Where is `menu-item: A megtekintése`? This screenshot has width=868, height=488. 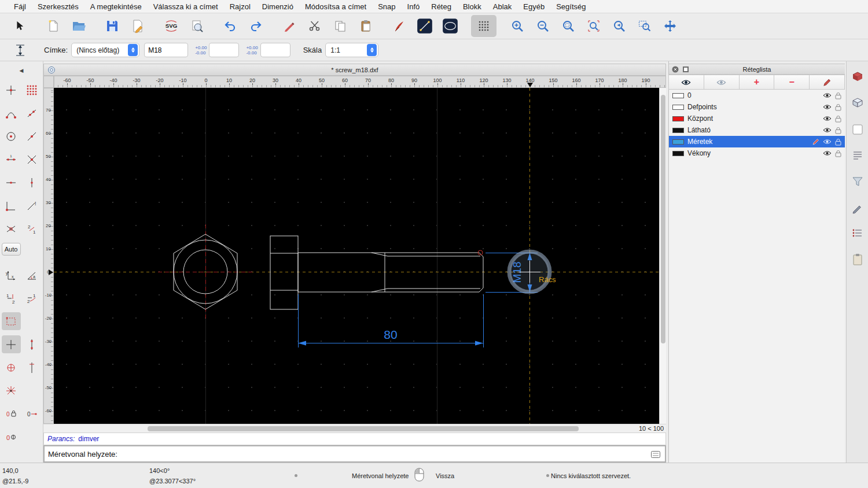 menu-item: A megtekintése is located at coordinates (116, 7).